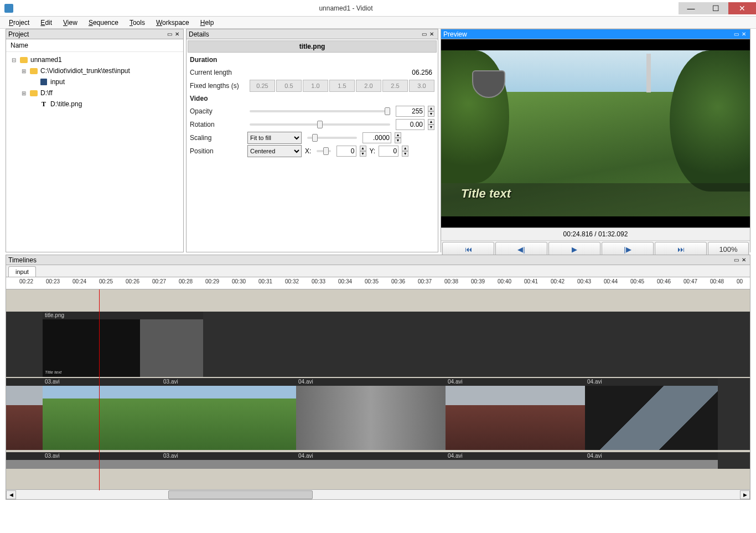 The height and width of the screenshot is (533, 756). I want to click on title-clip: title.png Title text, so click(123, 344).